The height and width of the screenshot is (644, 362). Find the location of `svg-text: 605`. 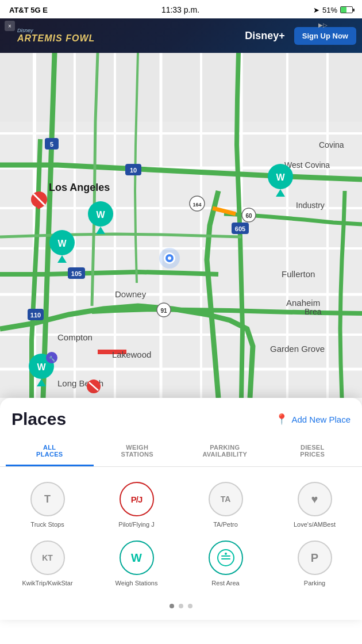

svg-text: 605 is located at coordinates (240, 229).